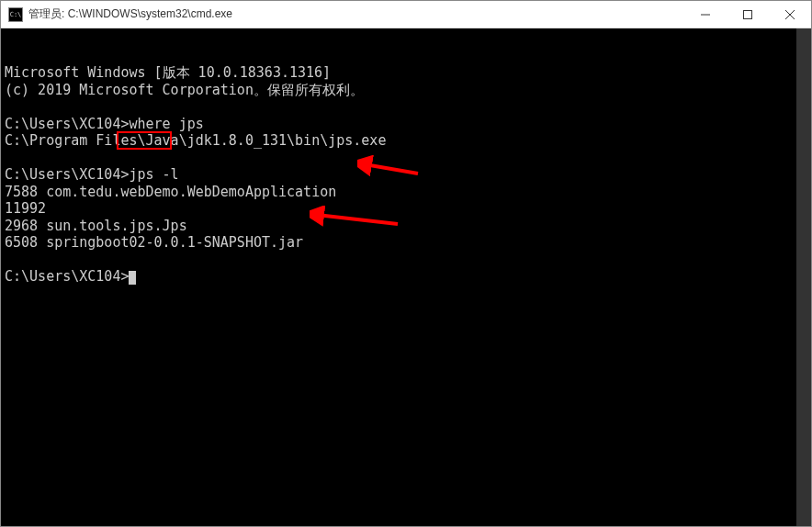 Image resolution: width=812 pixels, height=527 pixels. I want to click on maximize-icon, so click(748, 15).